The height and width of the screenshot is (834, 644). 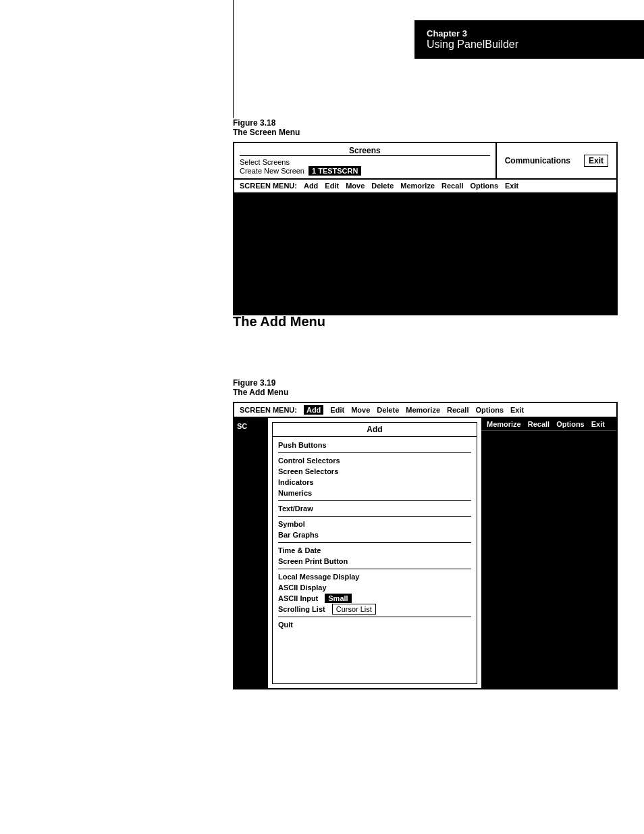 I want to click on screen-menu-bar: SCREEN MENU: Add Edit Move Delete Memori…, so click(x=425, y=186).